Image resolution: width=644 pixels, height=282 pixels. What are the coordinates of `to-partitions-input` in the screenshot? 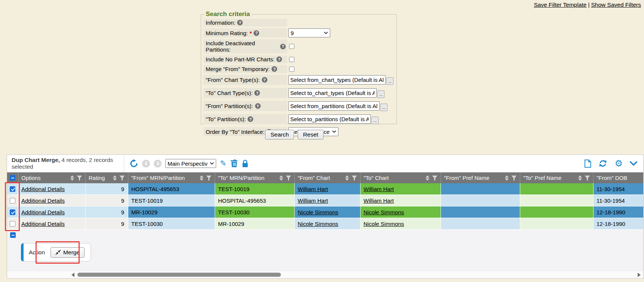 It's located at (329, 119).